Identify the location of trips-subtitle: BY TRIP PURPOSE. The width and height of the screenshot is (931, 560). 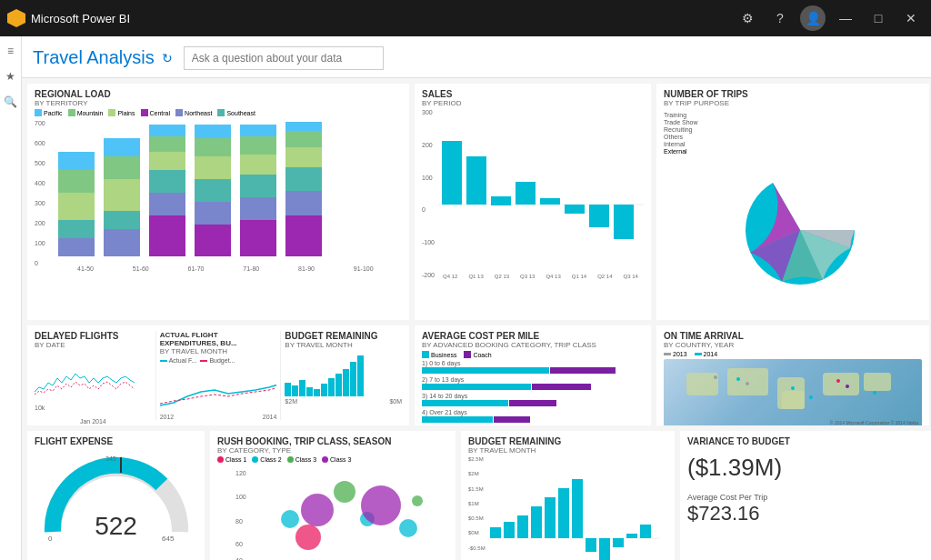
(793, 104).